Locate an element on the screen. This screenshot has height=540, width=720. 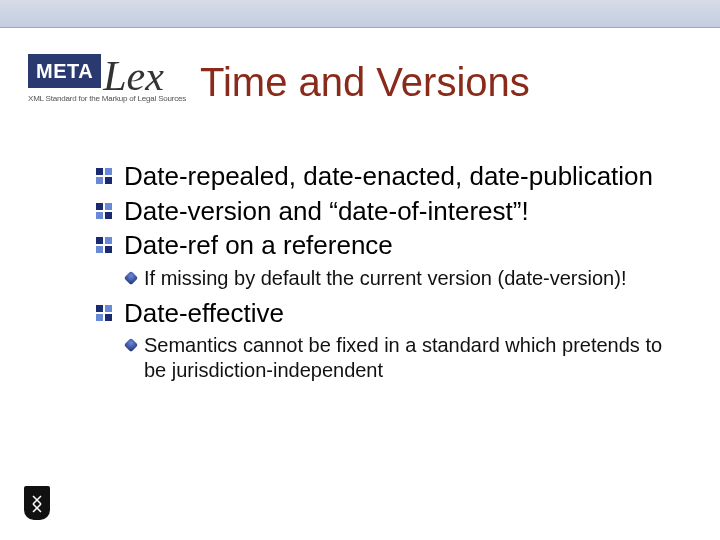
logo-top-row: META Lex is located at coordinates (108, 71).